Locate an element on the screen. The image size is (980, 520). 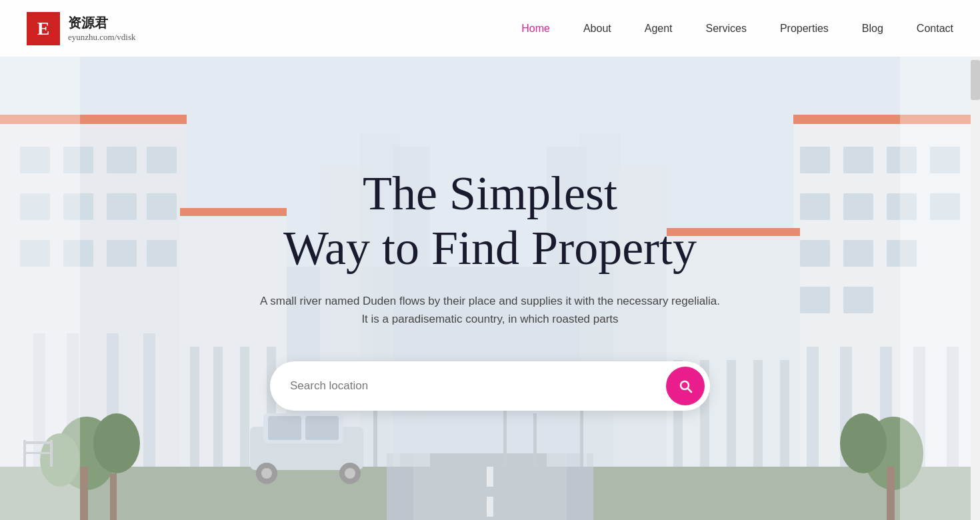
logo-text-container: 资源君 eyunzhu.com/vdisk is located at coordinates (101, 28).